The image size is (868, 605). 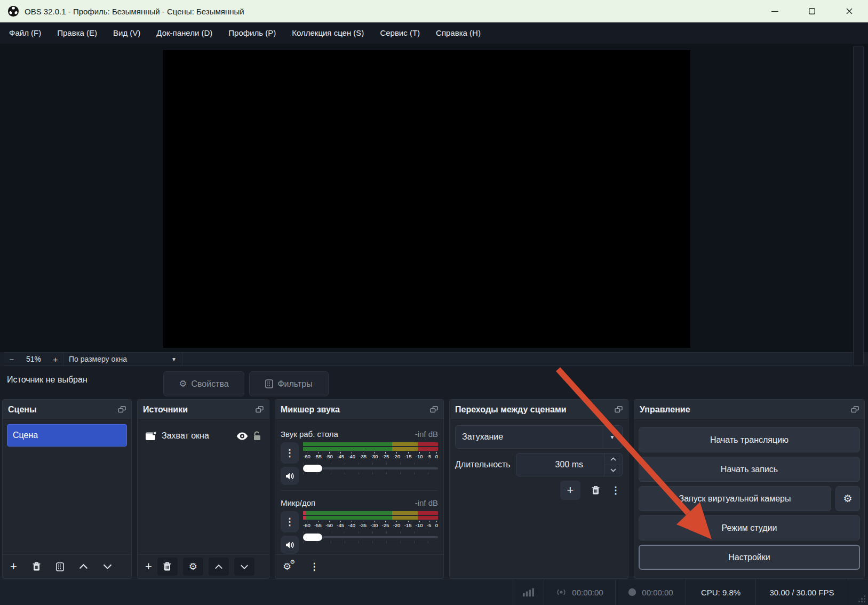 What do you see at coordinates (561, 592) in the screenshot?
I see `broadcast-icon` at bounding box center [561, 592].